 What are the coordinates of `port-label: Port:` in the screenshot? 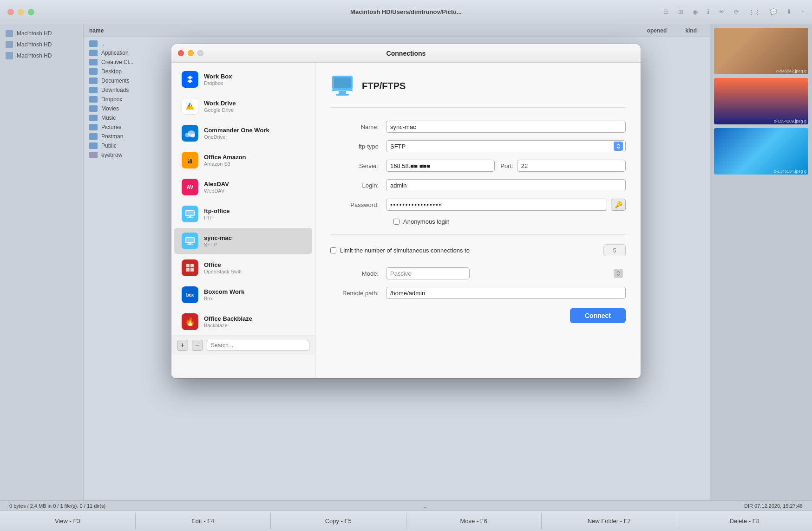 It's located at (506, 166).